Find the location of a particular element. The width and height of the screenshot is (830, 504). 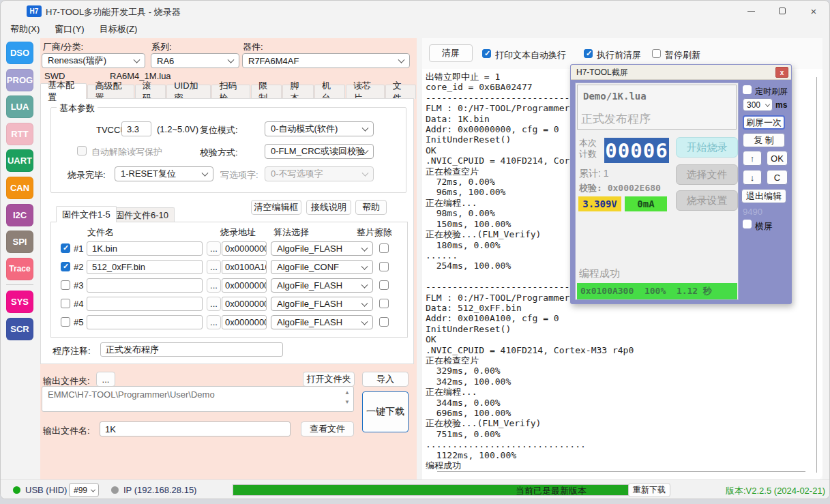

burn-settings-button: 烧录设置 is located at coordinates (707, 201).